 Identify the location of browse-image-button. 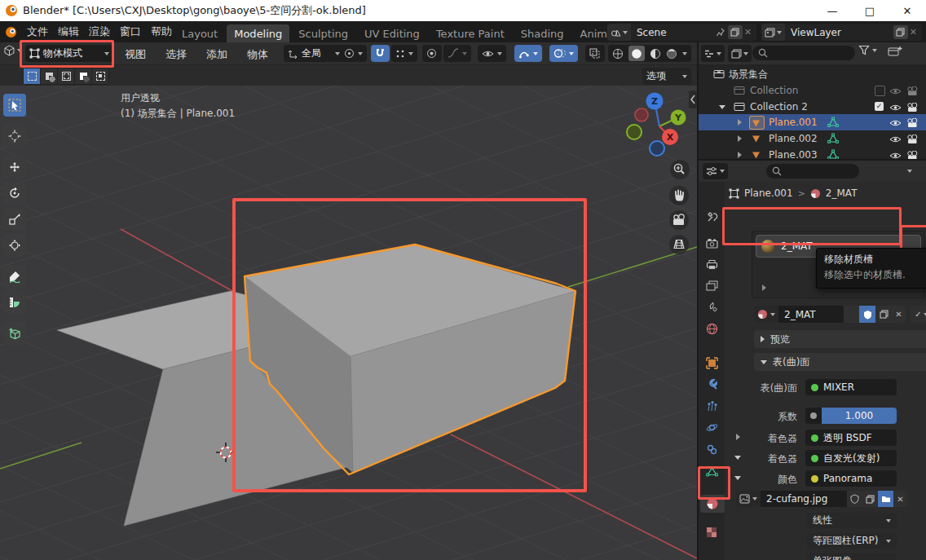
(748, 499).